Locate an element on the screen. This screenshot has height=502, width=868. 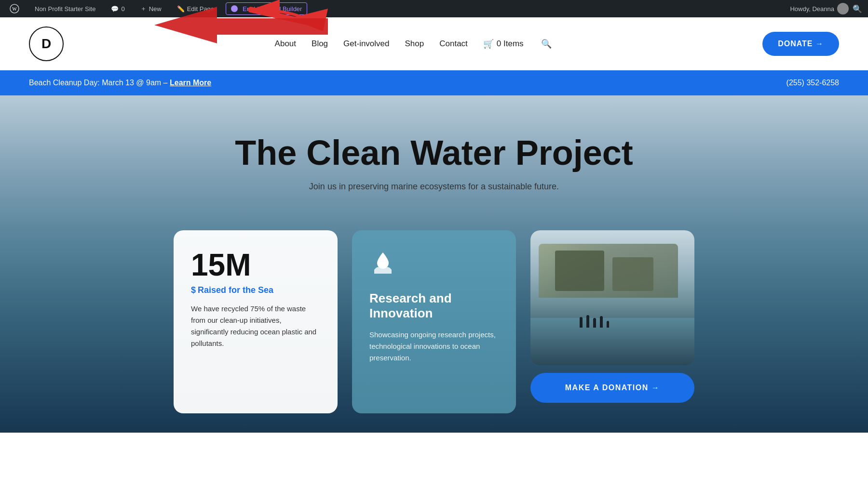
stat-card: 15M $ Raised for the Sea We have recycle… is located at coordinates (256, 322).